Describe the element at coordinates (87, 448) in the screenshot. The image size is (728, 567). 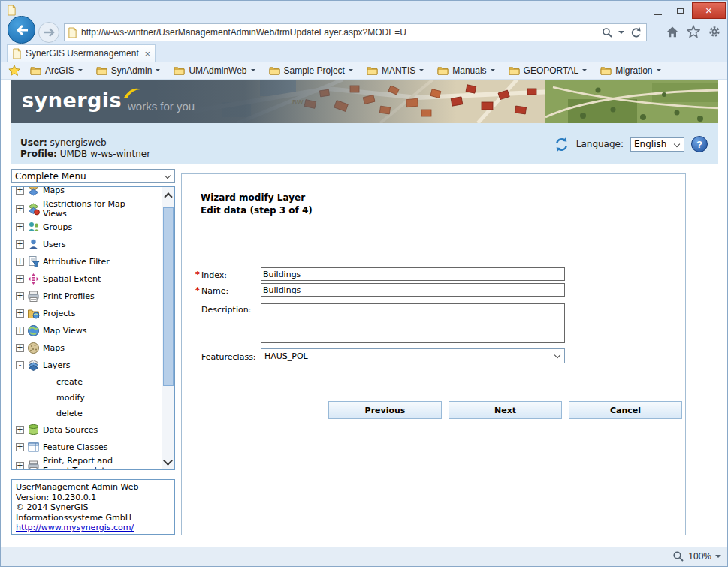
I see `tree-item-feature-classes: Feature Classes` at that location.